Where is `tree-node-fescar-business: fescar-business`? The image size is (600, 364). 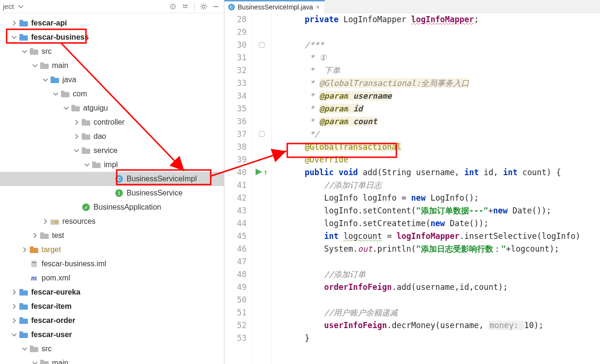 tree-node-fescar-business: fescar-business is located at coordinates (112, 37).